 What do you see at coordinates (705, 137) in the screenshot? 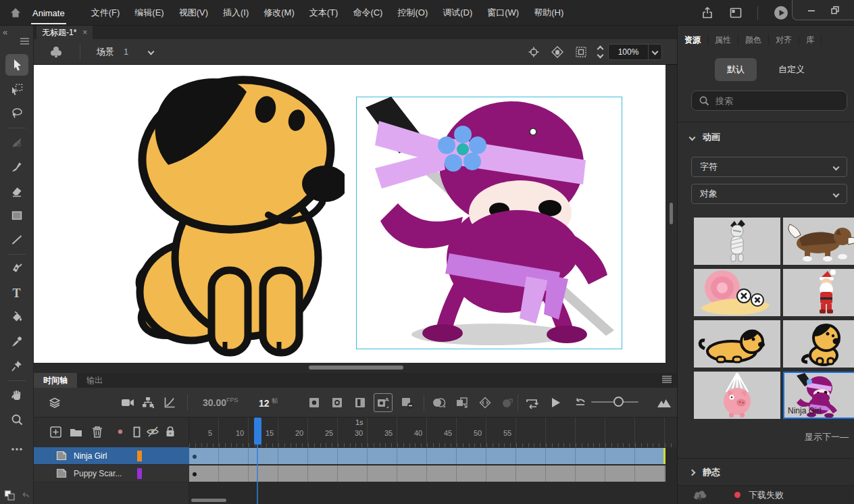
I see `animation-section-header: 动画` at bounding box center [705, 137].